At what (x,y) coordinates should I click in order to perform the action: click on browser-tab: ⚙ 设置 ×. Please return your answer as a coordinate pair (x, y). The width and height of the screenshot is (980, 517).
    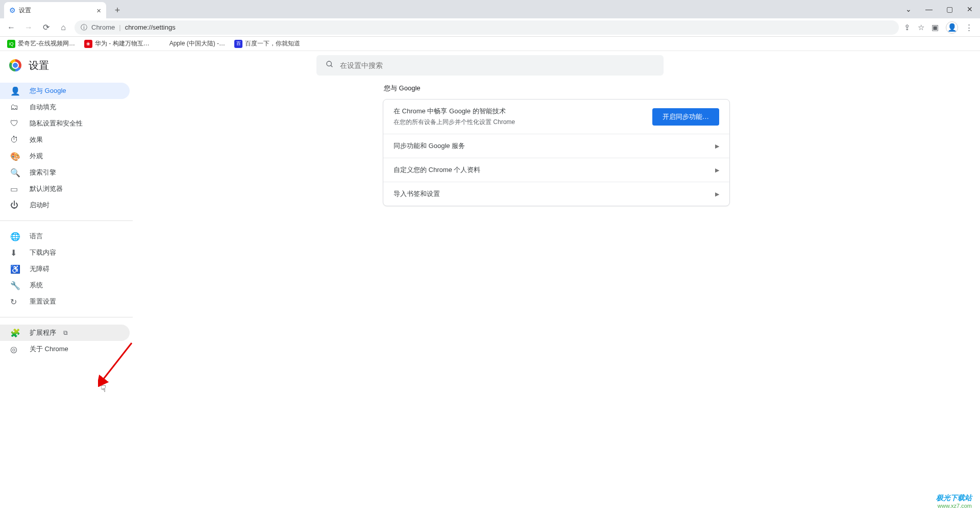
    Looking at the image, I should click on (55, 10).